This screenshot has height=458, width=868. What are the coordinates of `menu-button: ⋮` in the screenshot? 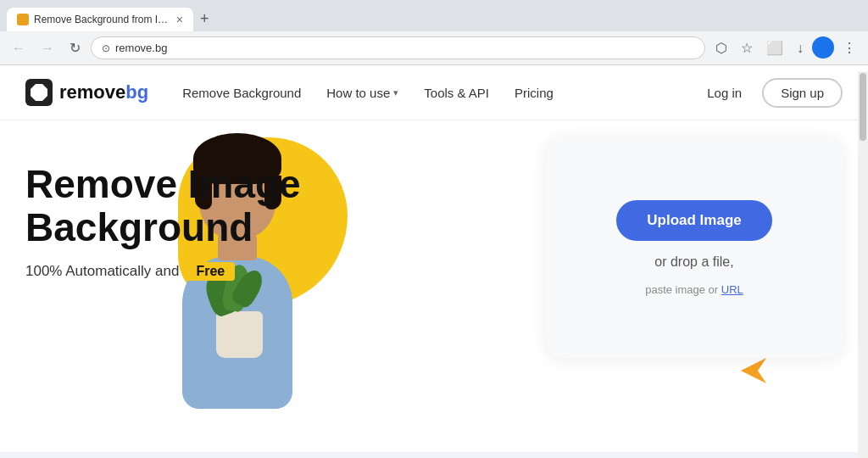 It's located at (849, 47).